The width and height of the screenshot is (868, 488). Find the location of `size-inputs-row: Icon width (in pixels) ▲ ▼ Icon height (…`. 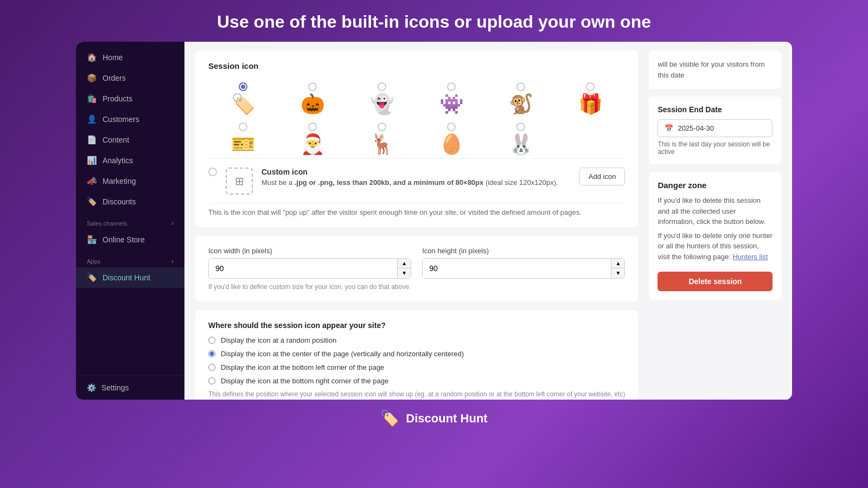

size-inputs-row: Icon width (in pixels) ▲ ▼ Icon height (… is located at coordinates (417, 262).